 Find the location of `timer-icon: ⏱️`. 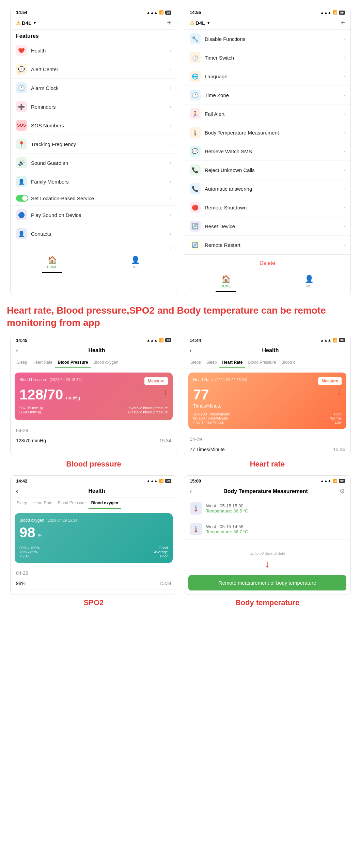

timer-icon: ⏱️ is located at coordinates (195, 58).